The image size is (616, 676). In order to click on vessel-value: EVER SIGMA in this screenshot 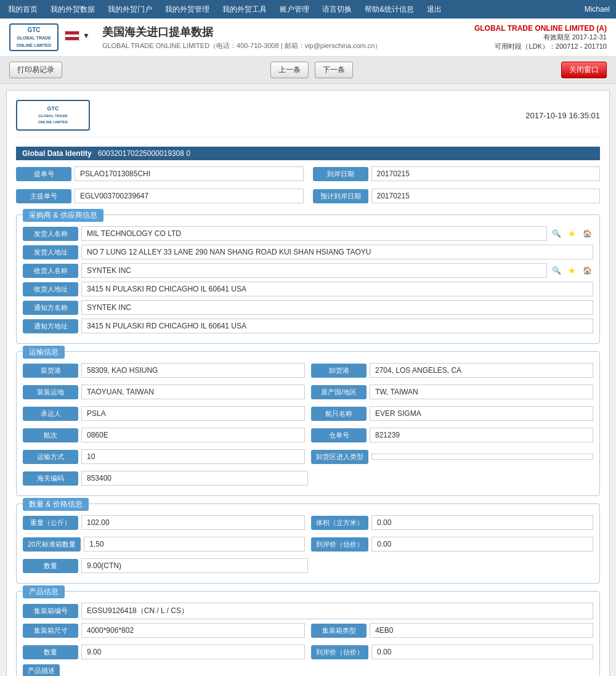, I will do `click(482, 413)`.